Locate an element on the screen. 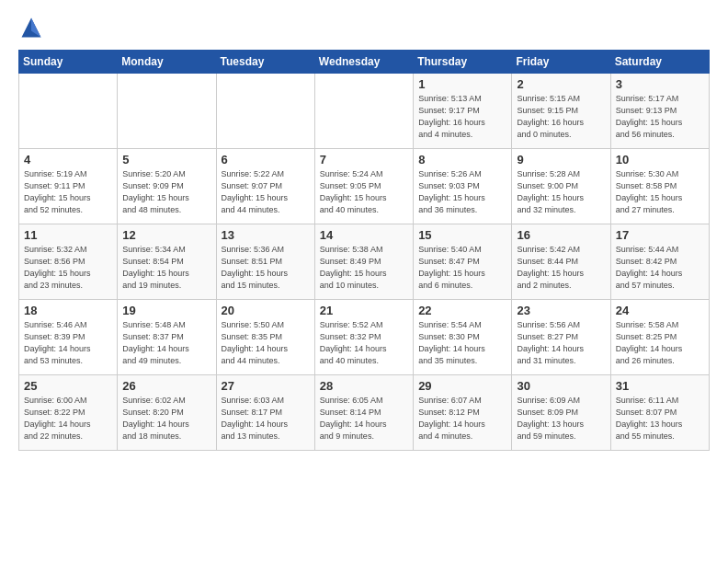 The width and height of the screenshot is (728, 563). calendar-cell: 10Sunrise: 5:30 AM Sunset: 8:58 PM Dayli… is located at coordinates (660, 187).